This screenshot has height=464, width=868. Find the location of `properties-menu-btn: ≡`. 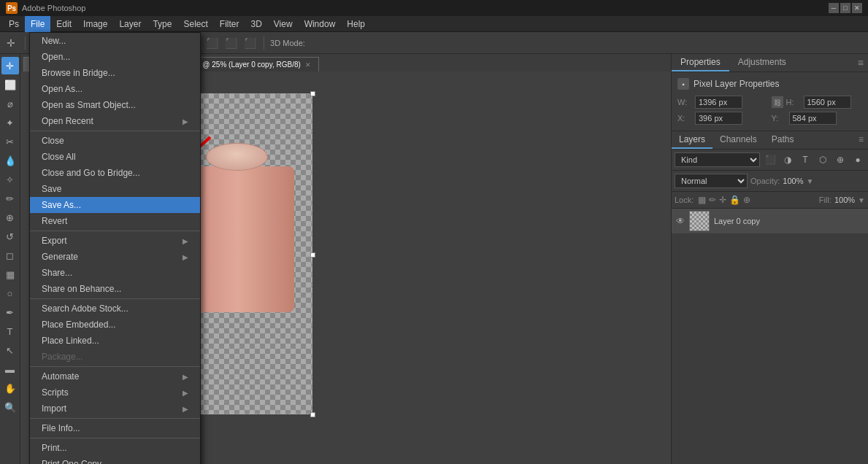

properties-menu-btn: ≡ is located at coordinates (861, 63).